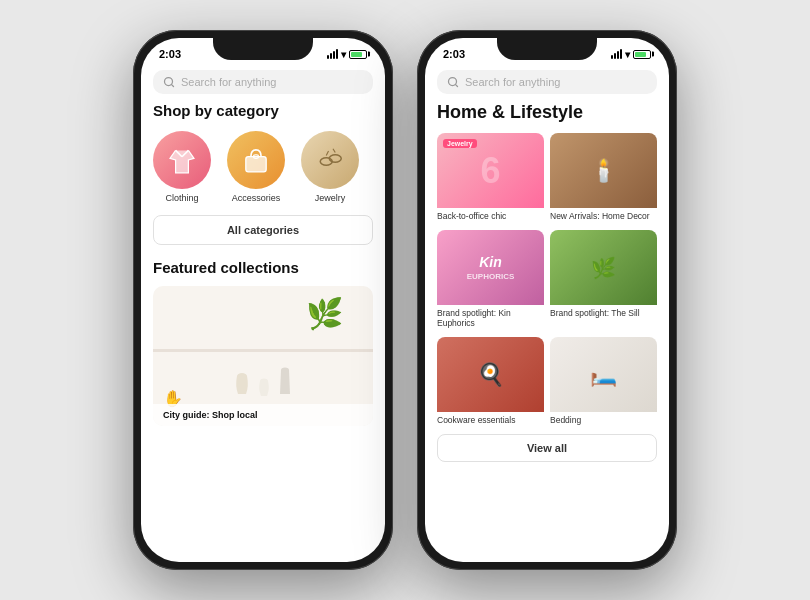  What do you see at coordinates (604, 268) in the screenshot?
I see `sill-emoji: 🌿` at bounding box center [604, 268].